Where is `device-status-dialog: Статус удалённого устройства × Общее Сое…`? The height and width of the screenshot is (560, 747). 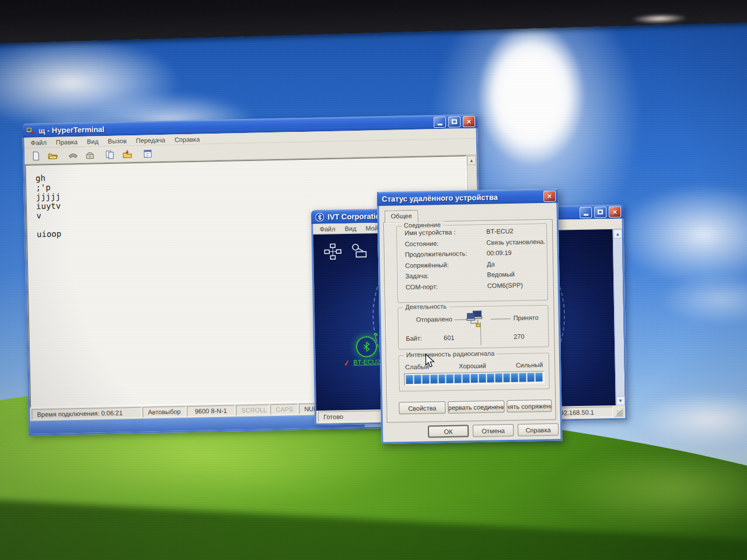
device-status-dialog: Статус удалённого устройства × Общее Сое… is located at coordinates (469, 316).